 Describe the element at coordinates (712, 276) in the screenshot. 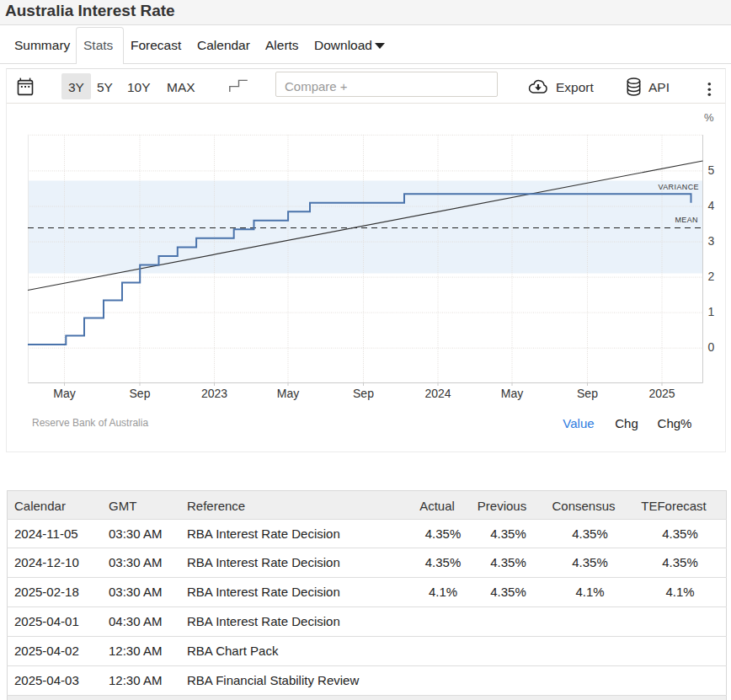

I see `svg-text: 2` at that location.